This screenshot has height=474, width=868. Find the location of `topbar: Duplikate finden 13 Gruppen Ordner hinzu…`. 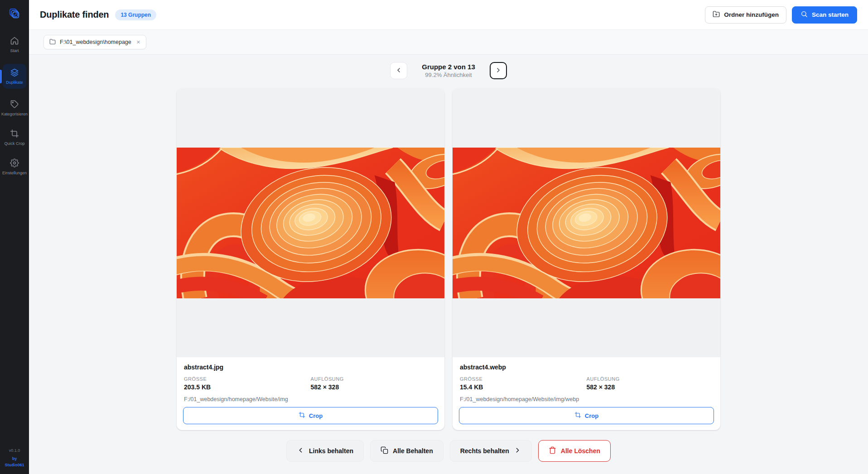

topbar: Duplikate finden 13 Gruppen Ordner hinzu… is located at coordinates (448, 15).